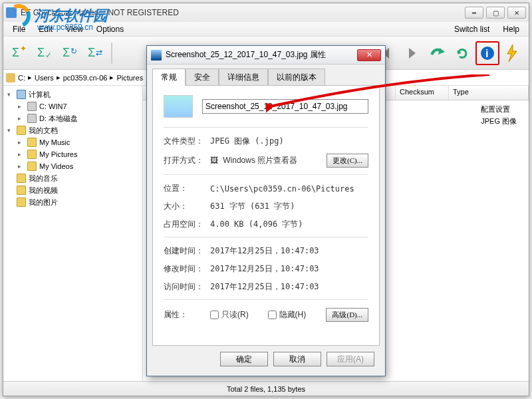 The width and height of the screenshot is (532, 399). What do you see at coordinates (289, 141) in the screenshot?
I see `val-filetype: JPEG 图像 (.jpg)` at bounding box center [289, 141].